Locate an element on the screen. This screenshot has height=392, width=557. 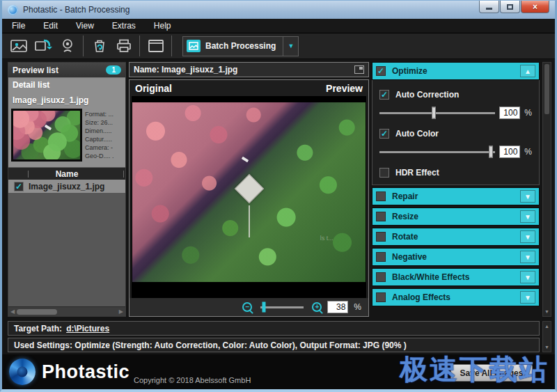
window-controls: × is located at coordinates (514, 7).